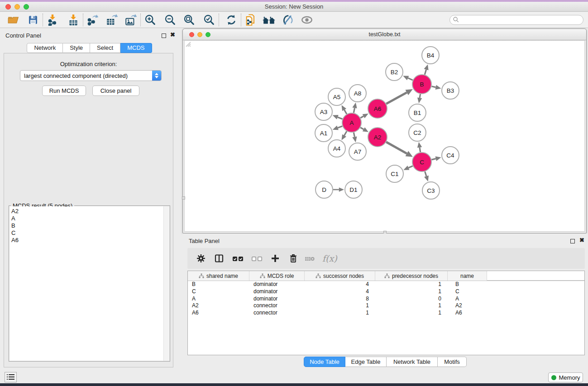 The width and height of the screenshot is (588, 386). I want to click on result-item: A, so click(91, 219).